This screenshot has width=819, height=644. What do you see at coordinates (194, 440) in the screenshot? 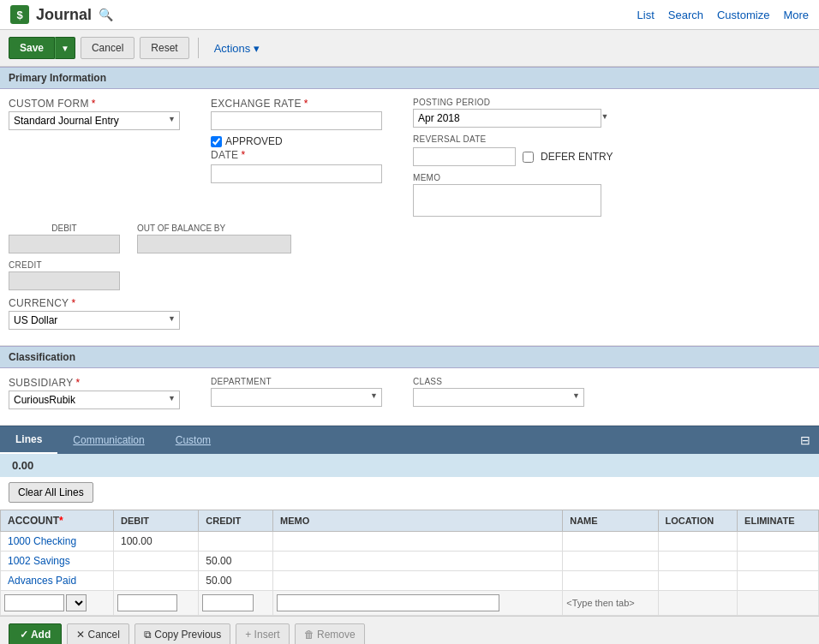
I see `tab-custom: Custom` at bounding box center [194, 440].